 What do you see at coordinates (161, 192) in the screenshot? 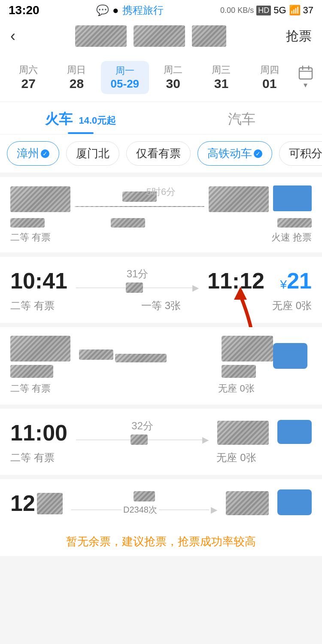
I see `blurred-duration-label: 5时6分` at bounding box center [161, 192].